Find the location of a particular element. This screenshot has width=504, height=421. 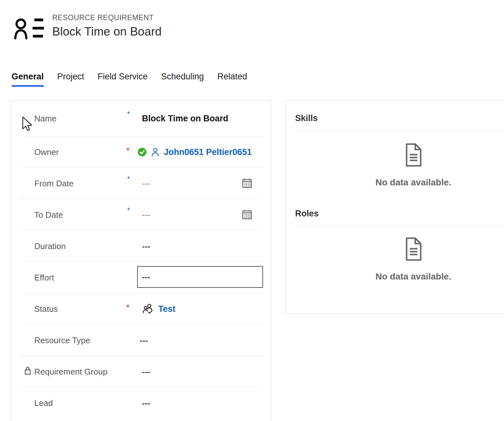

tab-related: Related is located at coordinates (232, 79).